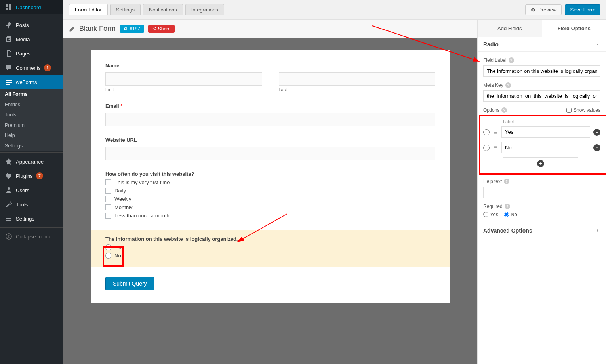 The height and width of the screenshot is (364, 606). I want to click on plus-icon: +, so click(541, 164).